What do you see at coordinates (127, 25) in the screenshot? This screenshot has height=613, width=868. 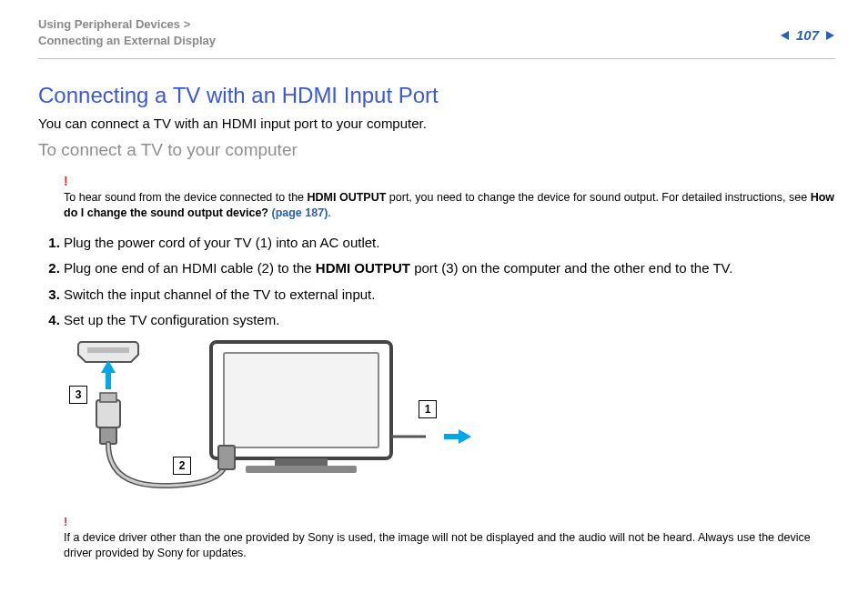 I see `breadcrumb-line-1: Using Peripheral Devices >` at bounding box center [127, 25].